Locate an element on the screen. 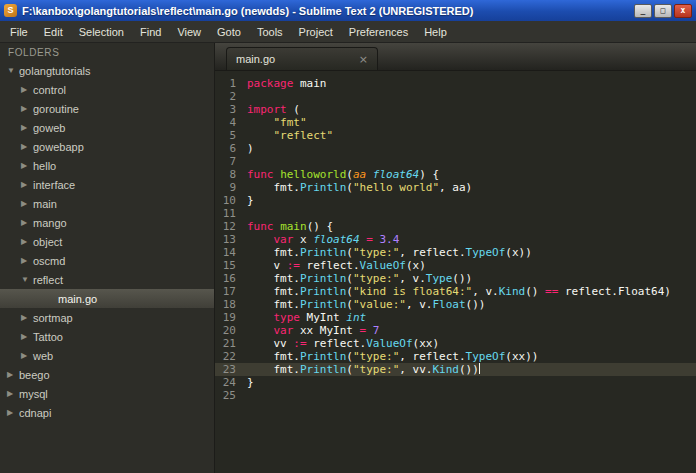  line-content: ) is located at coordinates (472, 148).